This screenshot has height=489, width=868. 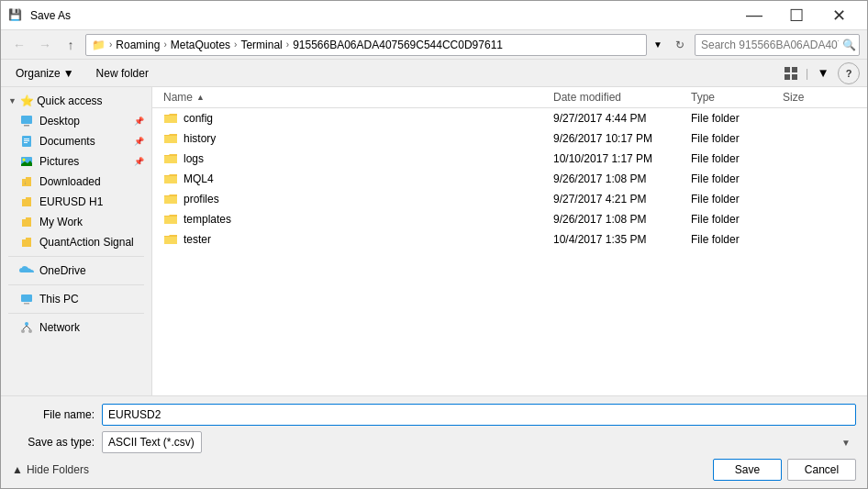 What do you see at coordinates (17, 470) in the screenshot?
I see `hide-folders-chevron: ▲` at bounding box center [17, 470].